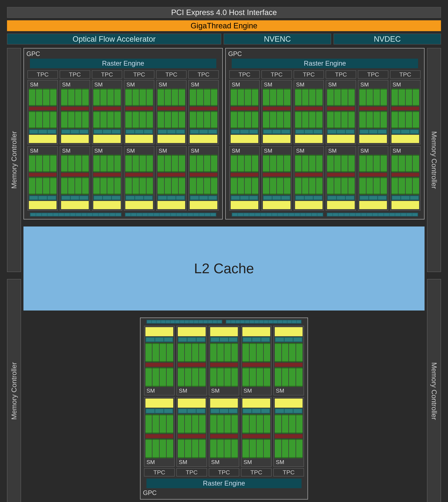 The height and width of the screenshot is (502, 448). Describe the element at coordinates (224, 26) in the screenshot. I see `gigathread-bar: GigaThread Engine` at that location.